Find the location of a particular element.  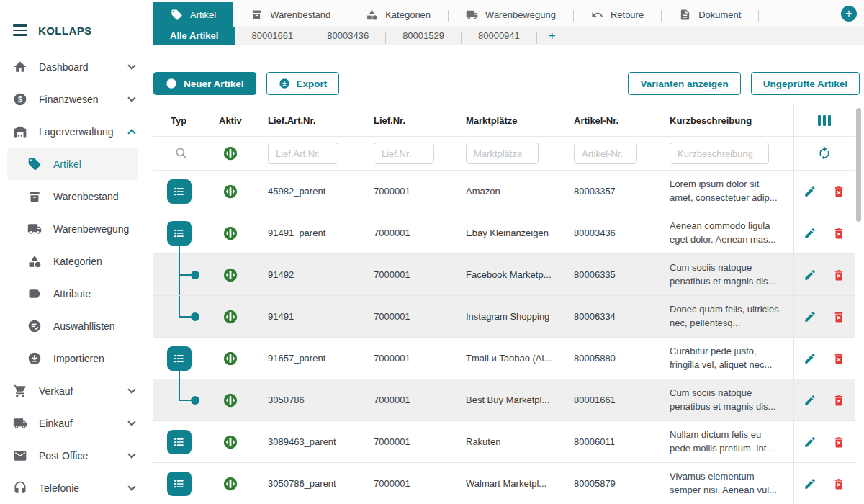

toolbar-left: Neuer Artikel Export is located at coordinates (246, 84).